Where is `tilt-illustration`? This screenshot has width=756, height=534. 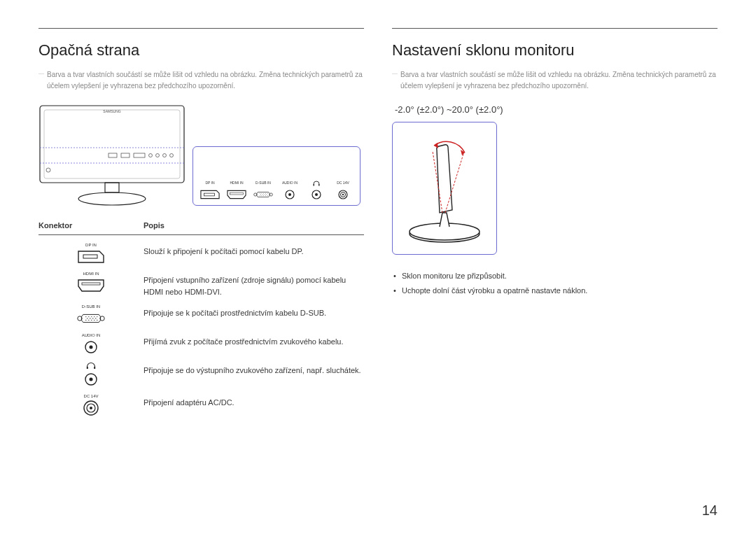 tilt-illustration is located at coordinates (444, 188).